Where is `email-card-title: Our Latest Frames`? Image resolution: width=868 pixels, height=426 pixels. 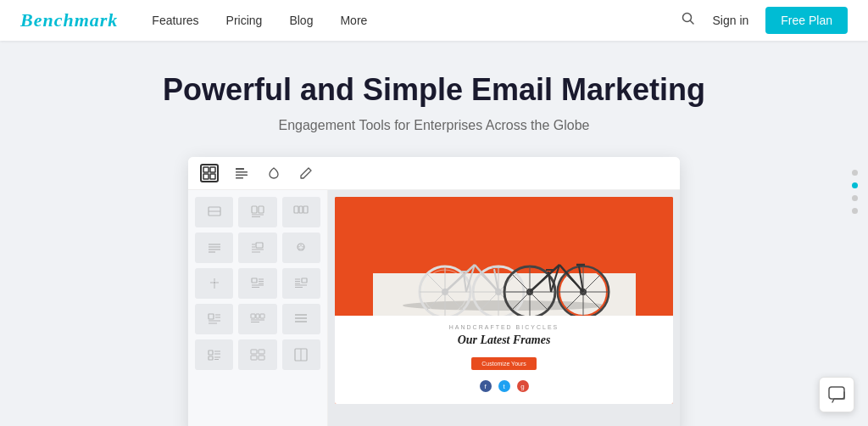 email-card-title: Our Latest Frames is located at coordinates (504, 340).